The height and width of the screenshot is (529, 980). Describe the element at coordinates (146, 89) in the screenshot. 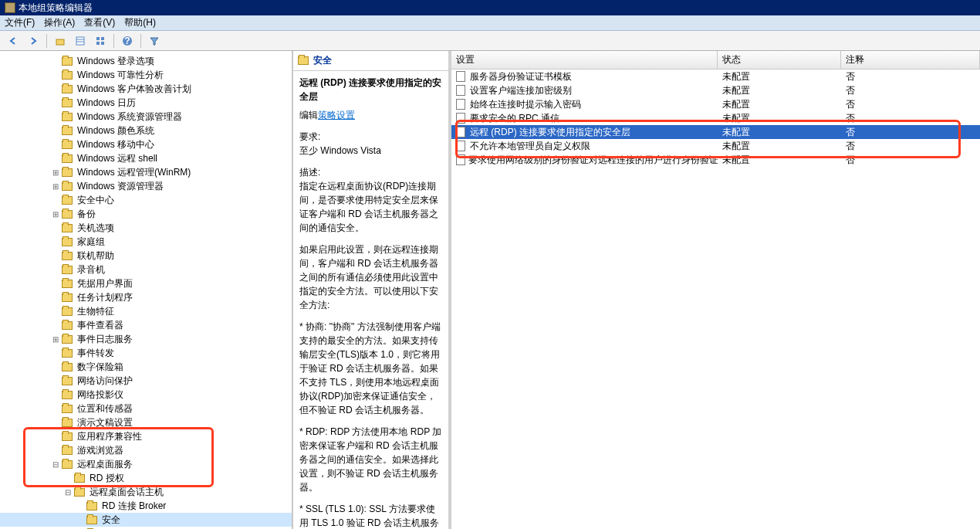

I see `tree-item: Windows 客户体验改善计划` at that location.